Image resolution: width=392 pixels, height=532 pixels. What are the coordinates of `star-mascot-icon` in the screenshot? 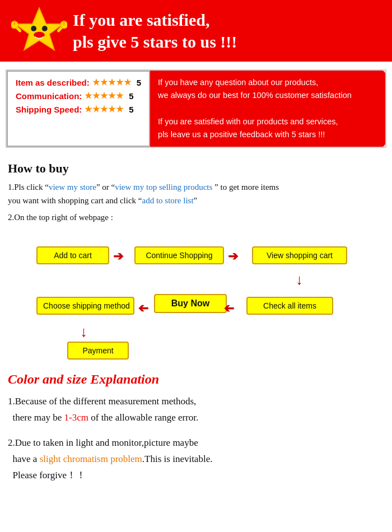 It's located at (39, 31).